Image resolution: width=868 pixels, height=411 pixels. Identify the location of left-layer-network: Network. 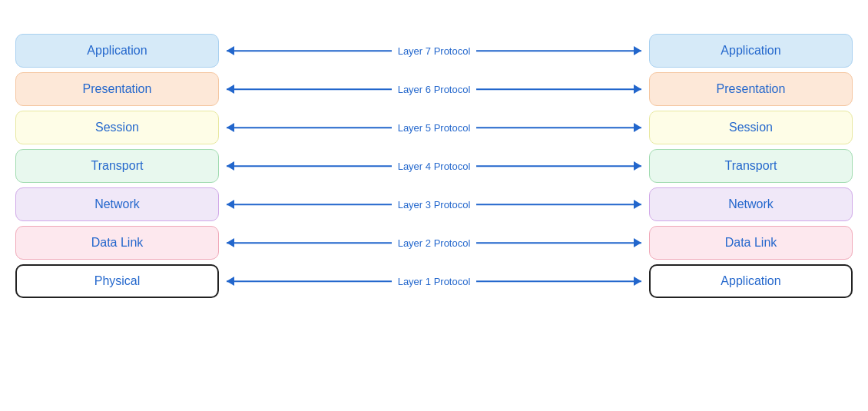
(117, 204).